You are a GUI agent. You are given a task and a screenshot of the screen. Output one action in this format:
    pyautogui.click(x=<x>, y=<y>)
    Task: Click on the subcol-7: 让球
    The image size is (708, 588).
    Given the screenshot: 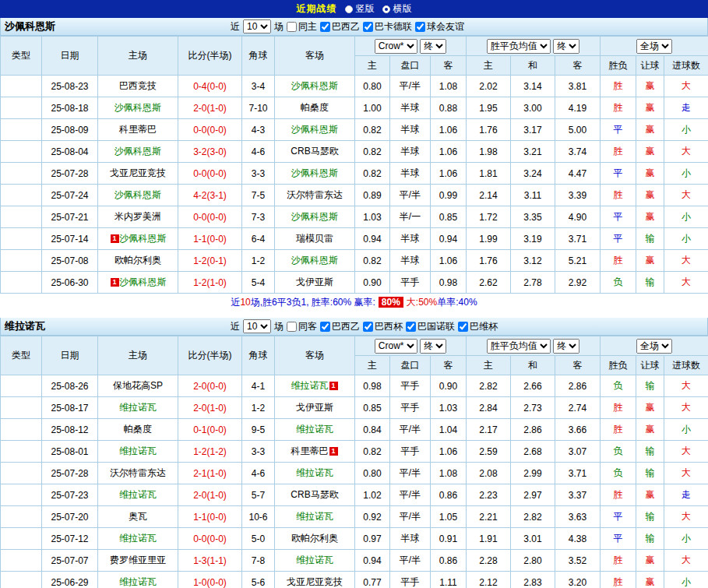 What is the action you would take?
    pyautogui.click(x=650, y=366)
    